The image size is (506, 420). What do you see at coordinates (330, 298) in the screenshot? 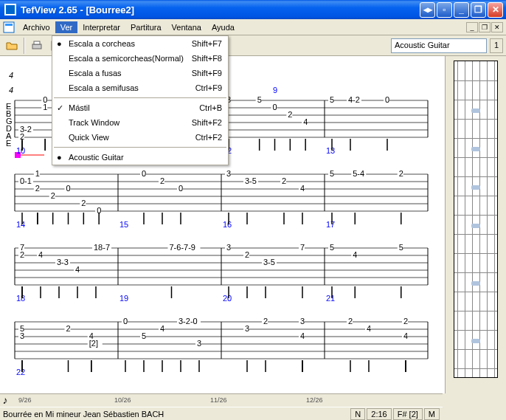
I see `svg-text: 21` at bounding box center [330, 298].